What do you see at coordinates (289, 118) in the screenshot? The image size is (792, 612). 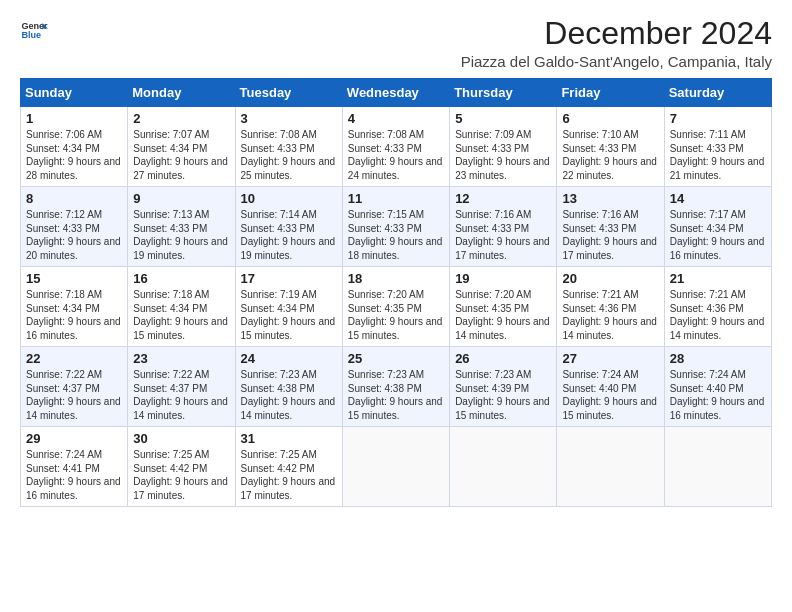 I see `day-number: 3` at bounding box center [289, 118].